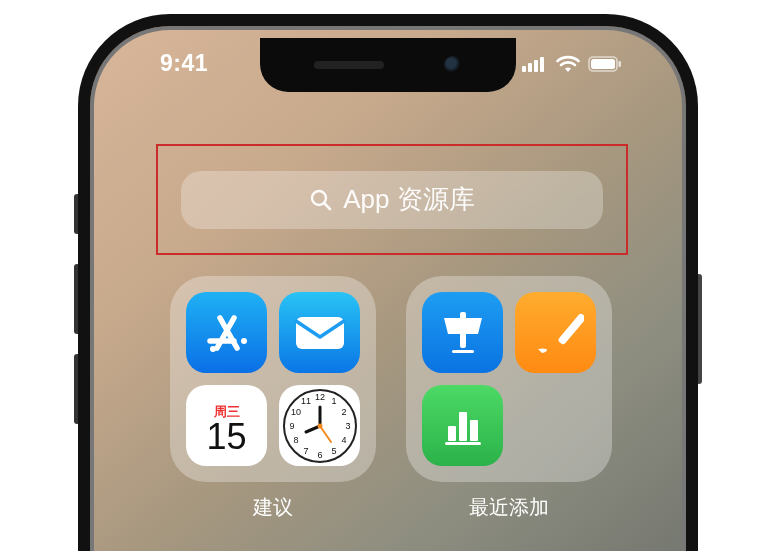 This screenshot has width=776, height=551. What do you see at coordinates (349, 65) in the screenshot?
I see `speaker-grille` at bounding box center [349, 65].